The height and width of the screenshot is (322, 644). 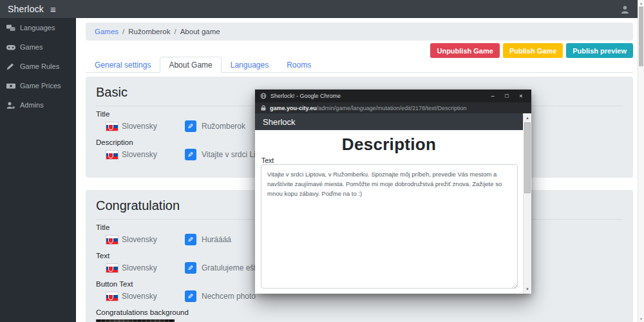 I want to click on publish-preview-button: Publish preview, so click(x=600, y=50).